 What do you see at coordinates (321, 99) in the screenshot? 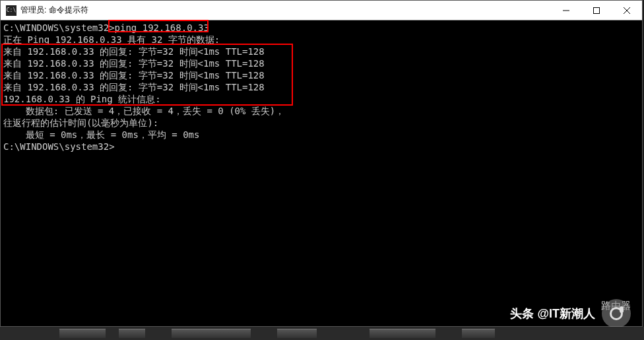
I see `stats-header: 192.168.0.33 的 Ping 统计信息:` at bounding box center [321, 99].